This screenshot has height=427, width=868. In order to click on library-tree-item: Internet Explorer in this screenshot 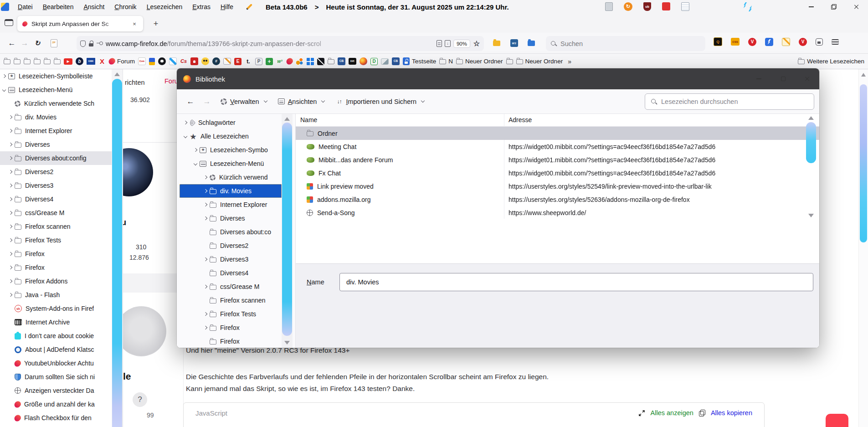, I will do `click(231, 205)`.